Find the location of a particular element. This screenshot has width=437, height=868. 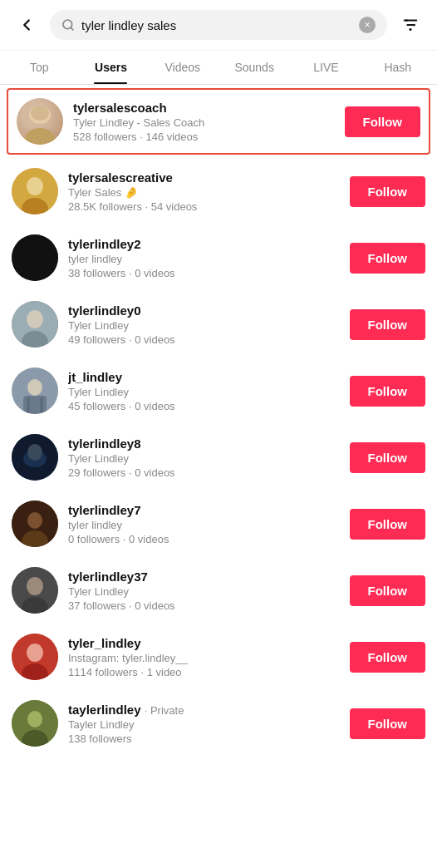

username: jt_lindley is located at coordinates (204, 377).